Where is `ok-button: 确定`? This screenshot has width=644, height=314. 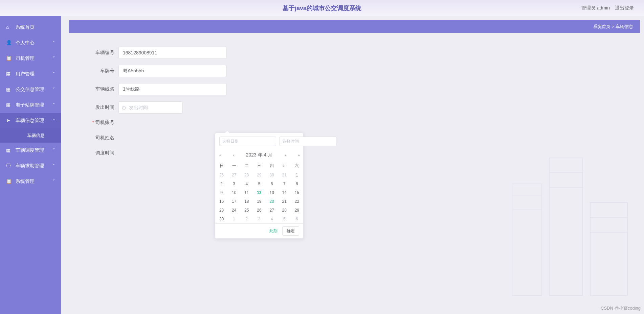
ok-button: 确定 is located at coordinates (291, 231).